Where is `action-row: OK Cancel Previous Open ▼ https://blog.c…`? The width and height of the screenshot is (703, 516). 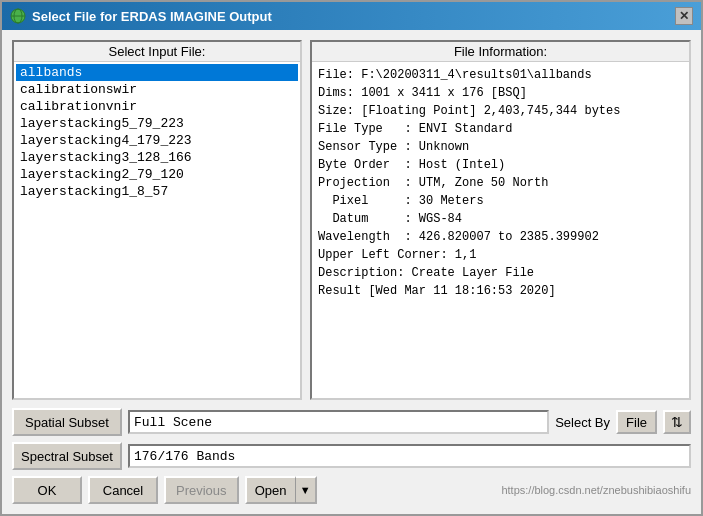
action-row: OK Cancel Previous Open ▼ https://blog.c… is located at coordinates (352, 490).